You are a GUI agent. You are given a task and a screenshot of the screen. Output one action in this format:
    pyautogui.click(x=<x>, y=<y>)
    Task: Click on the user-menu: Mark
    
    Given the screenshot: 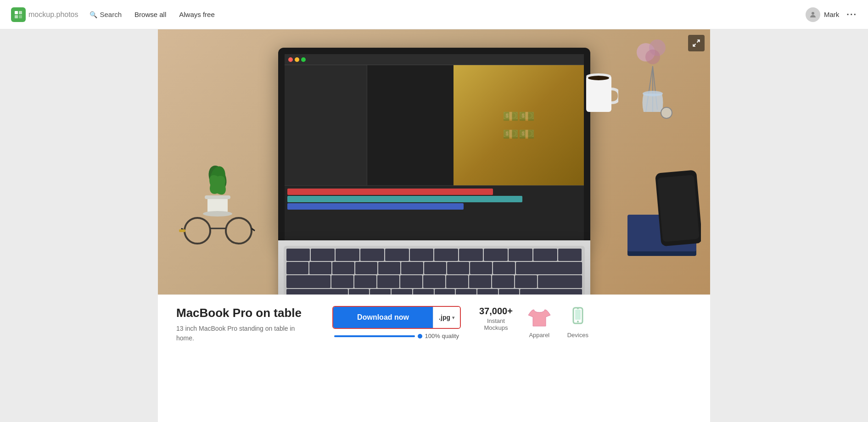 What is the action you would take?
    pyautogui.click(x=823, y=15)
    